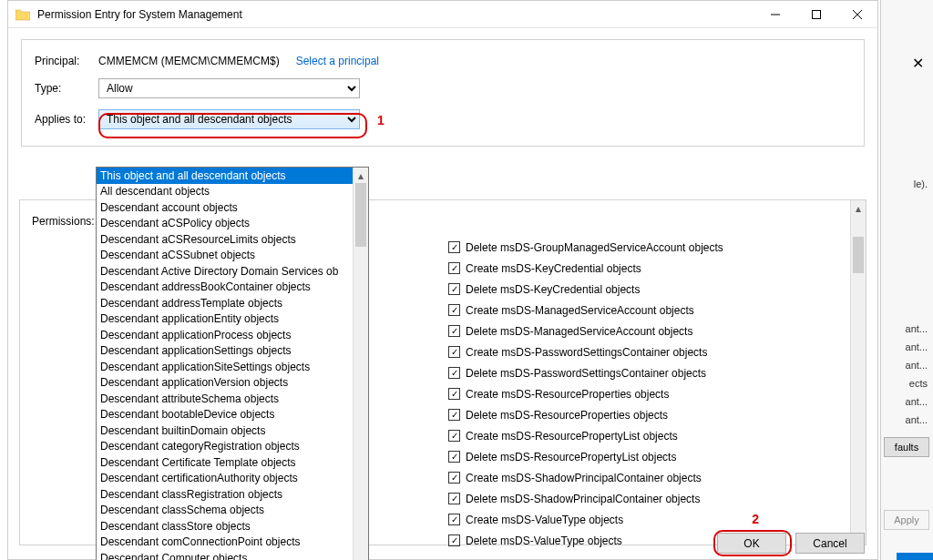  Describe the element at coordinates (920, 184) in the screenshot. I see `bg-text: le).` at that location.